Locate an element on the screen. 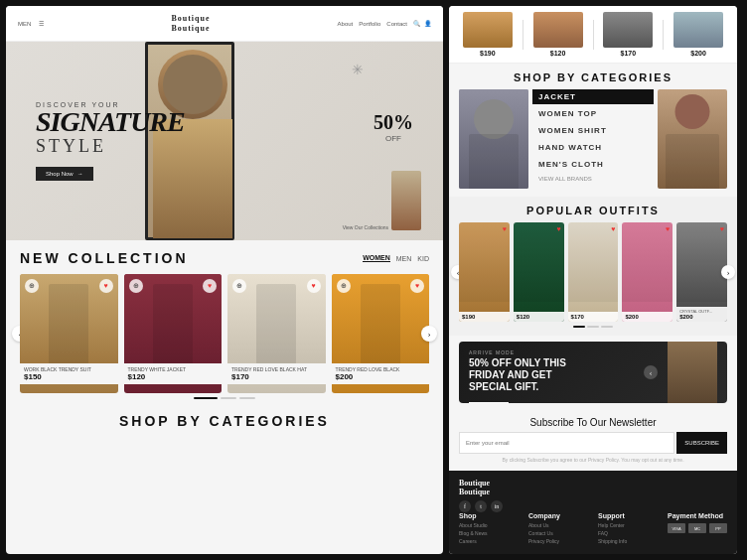 Image resolution: width=747 pixels, height=560 pixels. hero-discount-badge: 50% OFF is located at coordinates (393, 127).